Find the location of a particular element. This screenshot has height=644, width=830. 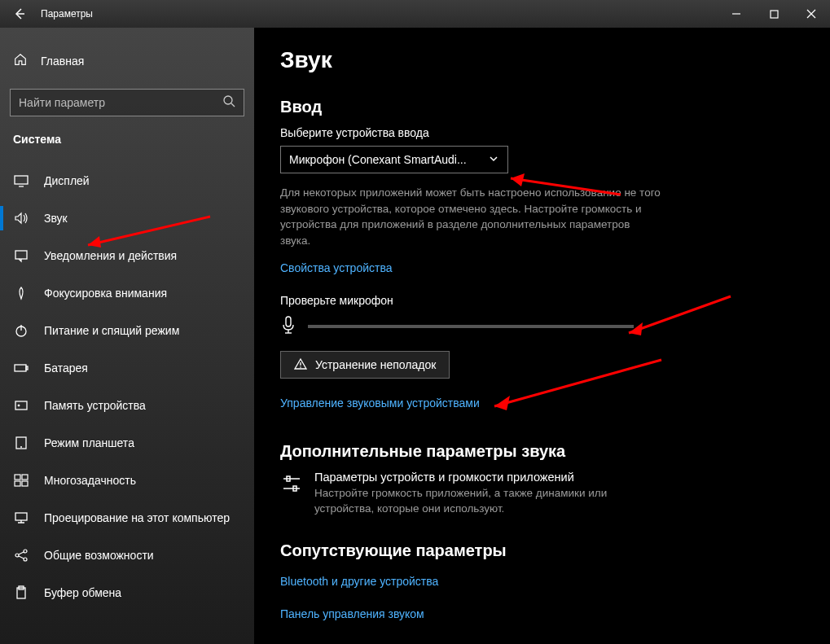

device-properties-link: Свойства устройства is located at coordinates (336, 268).